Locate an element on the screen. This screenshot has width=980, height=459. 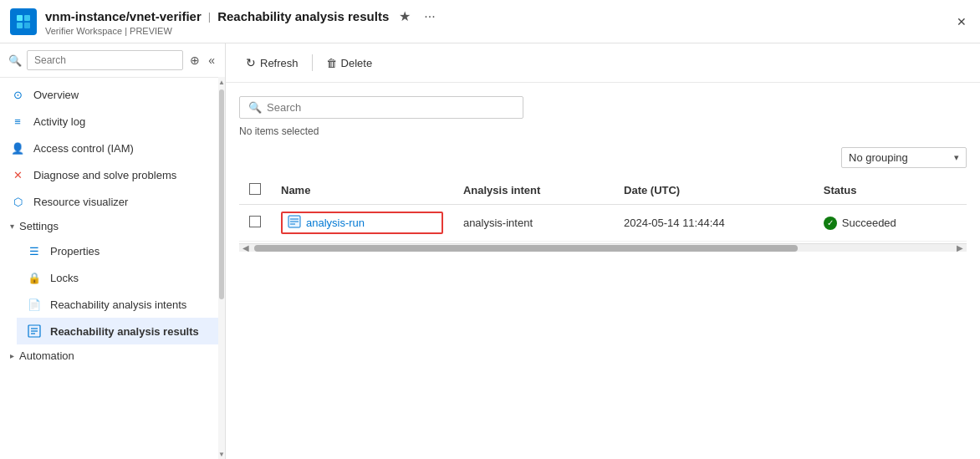
table-header-analysis-intent: Analysis intent is located at coordinates (533, 191).